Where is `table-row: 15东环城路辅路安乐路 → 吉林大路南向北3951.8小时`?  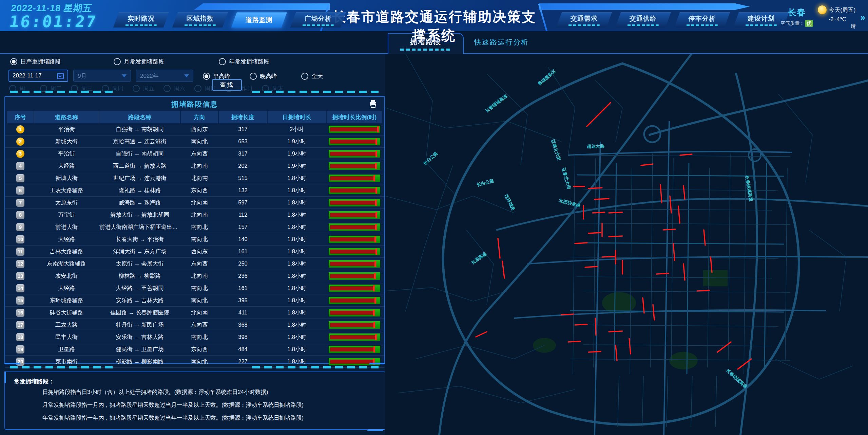
table-row: 15东环城路辅路安乐路 → 吉林大路南向北3951.8小时 is located at coordinates (195, 301).